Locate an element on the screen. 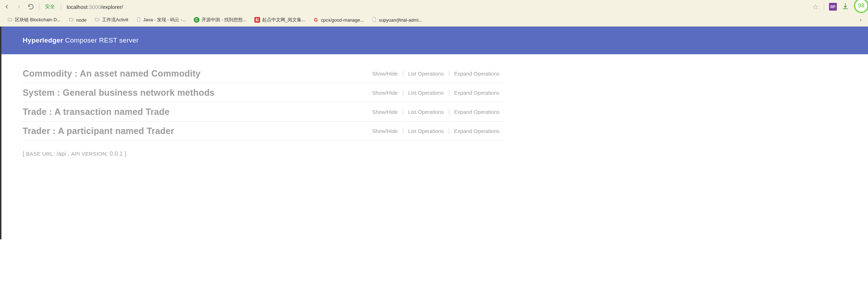 This screenshot has width=868, height=295. url-port: :3000 is located at coordinates (94, 7).